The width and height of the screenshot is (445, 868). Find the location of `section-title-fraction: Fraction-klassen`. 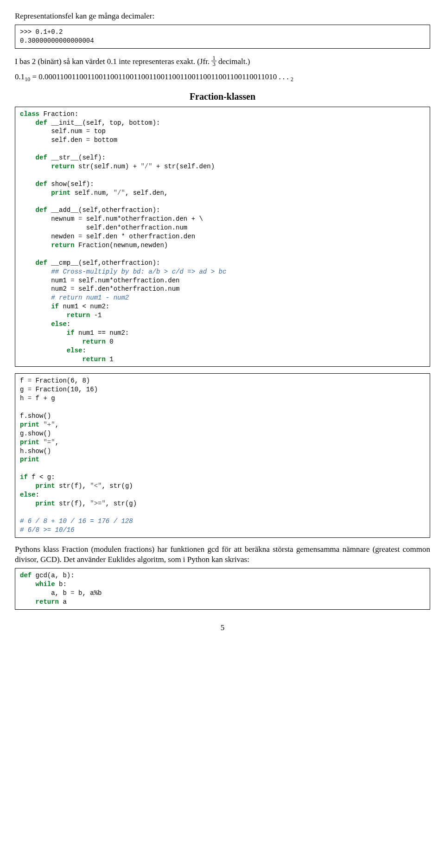

section-title-fraction: Fraction-klassen is located at coordinates (222, 96).